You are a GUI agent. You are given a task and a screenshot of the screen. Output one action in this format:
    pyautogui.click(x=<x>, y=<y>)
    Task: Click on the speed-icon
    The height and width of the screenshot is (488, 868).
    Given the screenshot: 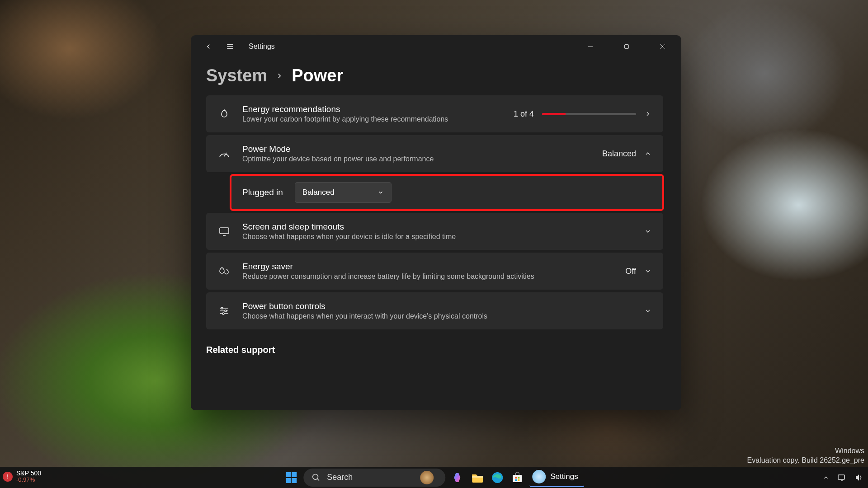 What is the action you would take?
    pyautogui.click(x=224, y=154)
    